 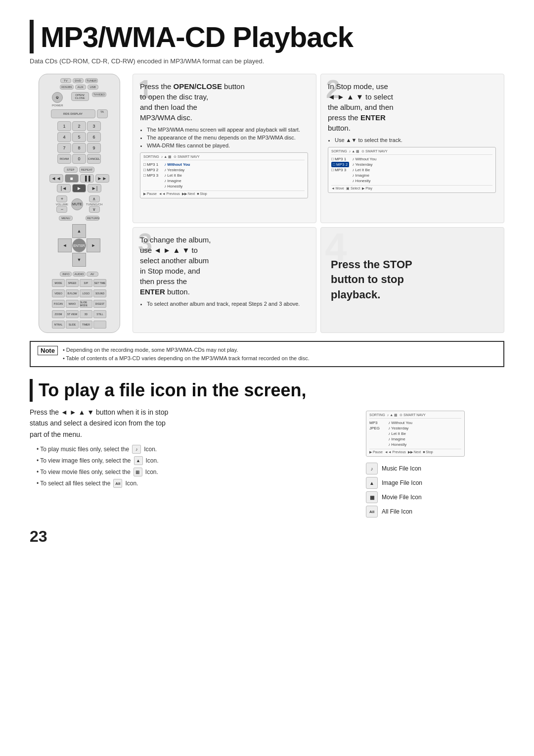 What do you see at coordinates (73, 114) in the screenshot?
I see `remote-rds-display-btn: RDS DISPLAY` at bounding box center [73, 114].